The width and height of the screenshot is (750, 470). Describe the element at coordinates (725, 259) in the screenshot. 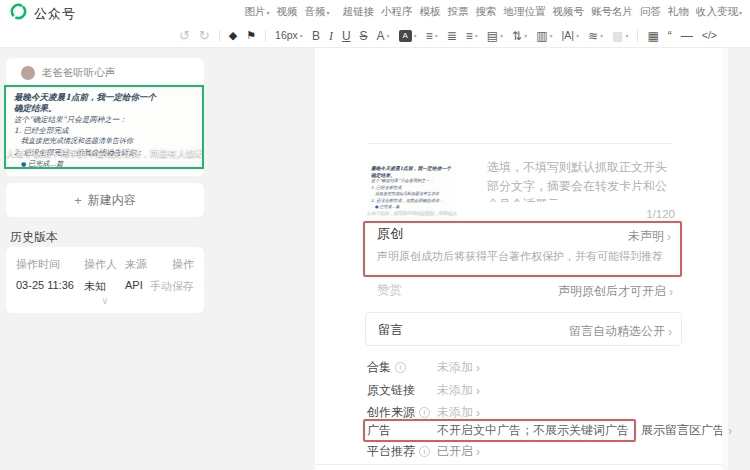

I see `scrollbar-track` at that location.